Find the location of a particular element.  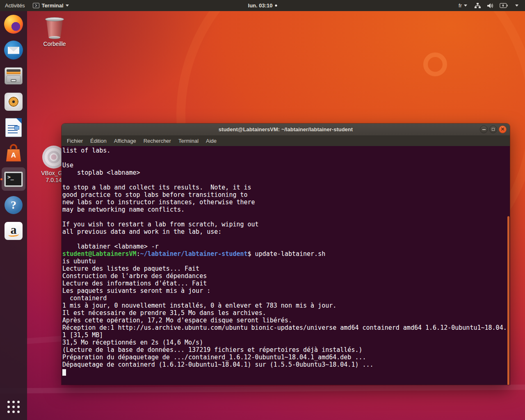

maximize-icon is located at coordinates (493, 130).